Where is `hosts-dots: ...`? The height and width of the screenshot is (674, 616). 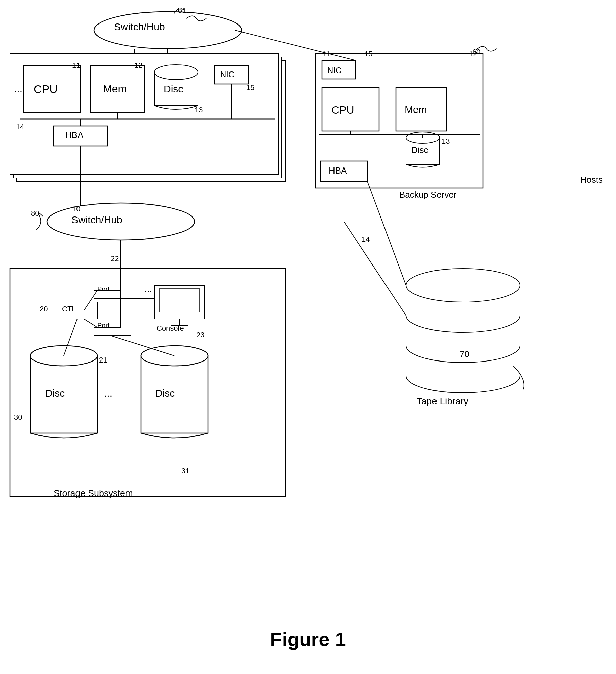 hosts-dots: ... is located at coordinates (18, 89).